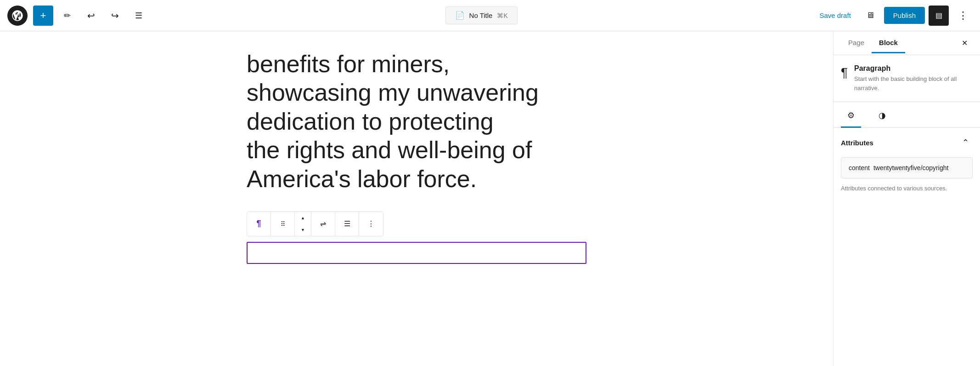  I want to click on undo-button: ↩, so click(91, 16).